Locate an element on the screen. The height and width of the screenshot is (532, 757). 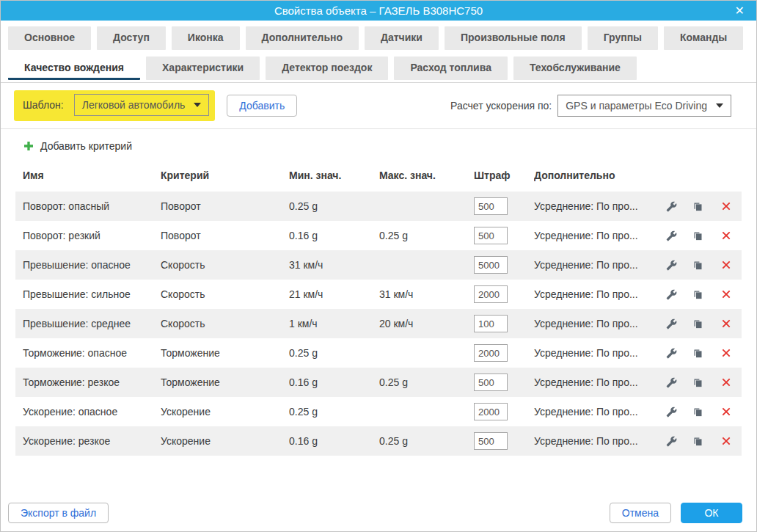
row-criterion: Скорость is located at coordinates (224, 265).